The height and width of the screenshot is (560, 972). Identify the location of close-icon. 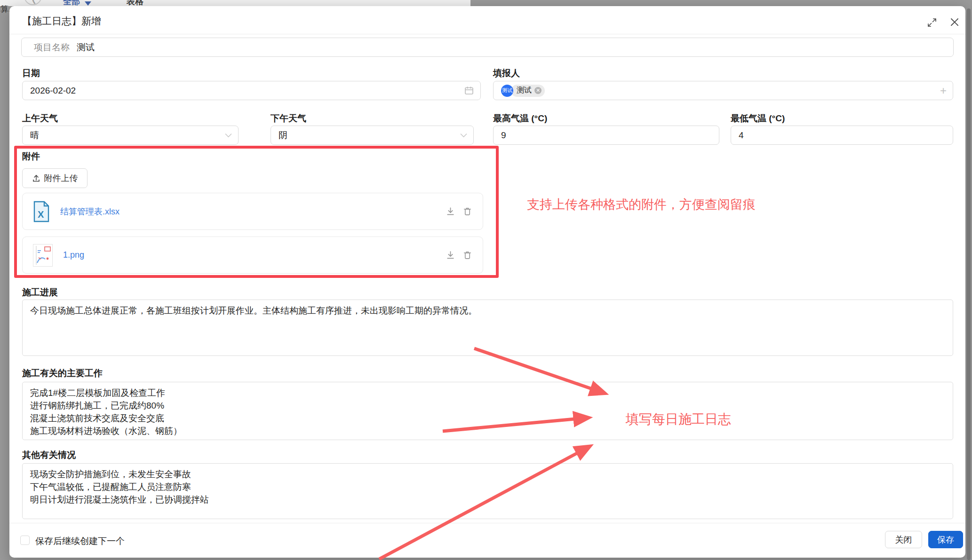
(955, 22).